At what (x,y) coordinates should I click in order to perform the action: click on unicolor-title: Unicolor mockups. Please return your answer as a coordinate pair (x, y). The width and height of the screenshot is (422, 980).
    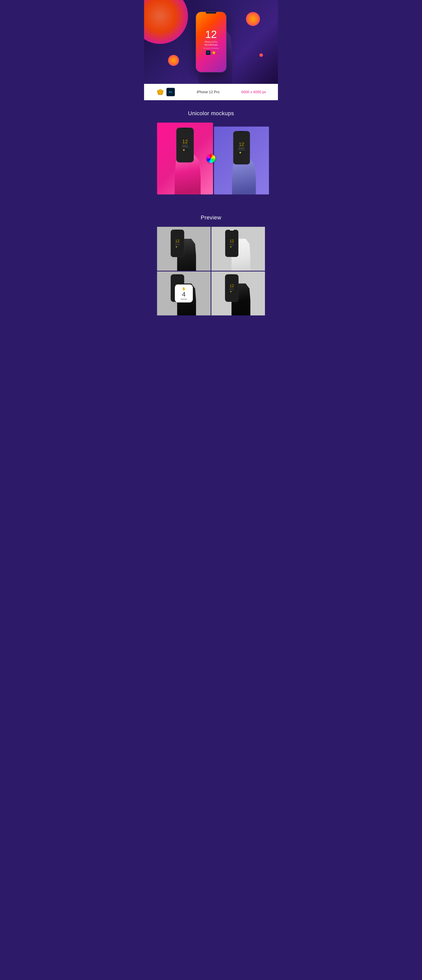
    Looking at the image, I should click on (211, 111).